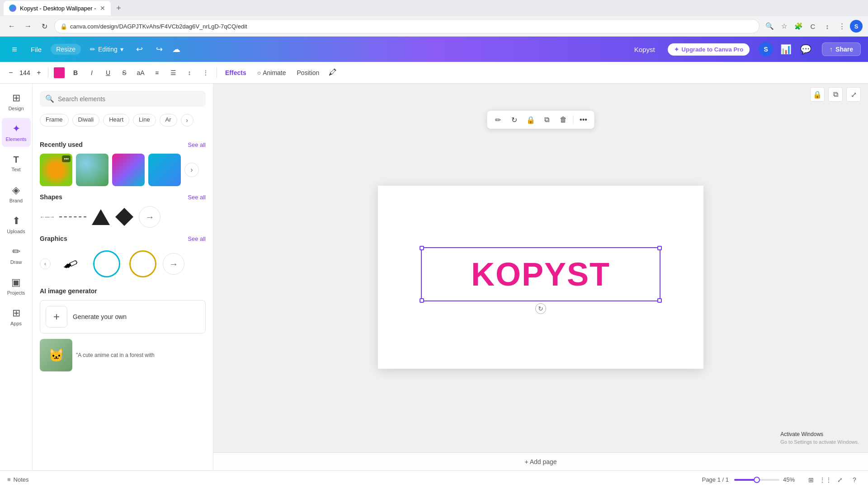  What do you see at coordinates (786, 49) in the screenshot?
I see `analytics-btn: 📊` at bounding box center [786, 49].